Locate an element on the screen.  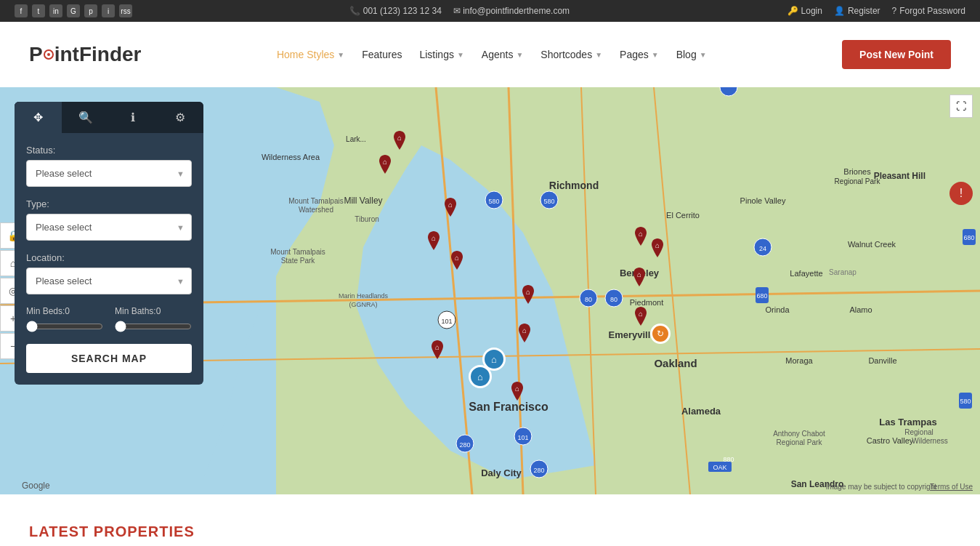
svg-text: Alamo is located at coordinates (860, 310).